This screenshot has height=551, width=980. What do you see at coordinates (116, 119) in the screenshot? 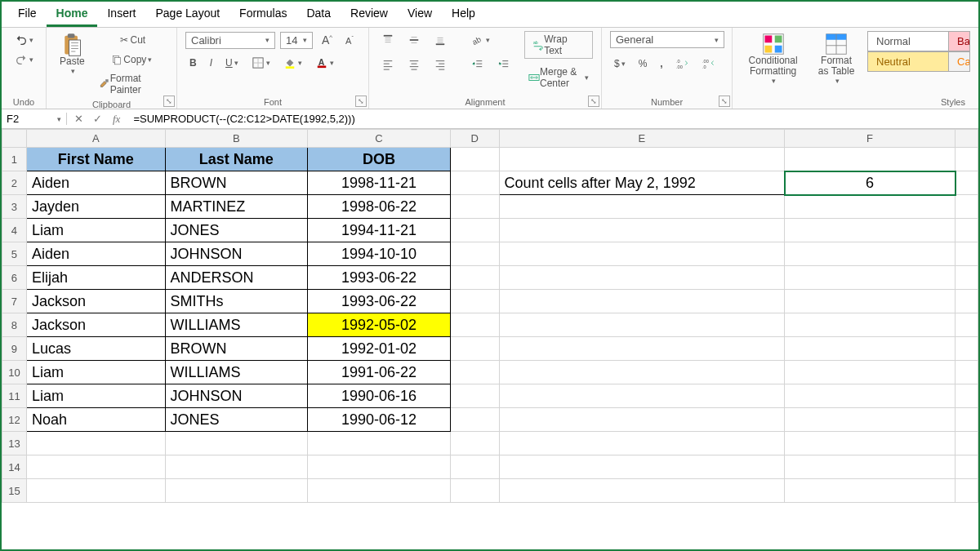
I see `fx-icon: fx` at bounding box center [116, 119].